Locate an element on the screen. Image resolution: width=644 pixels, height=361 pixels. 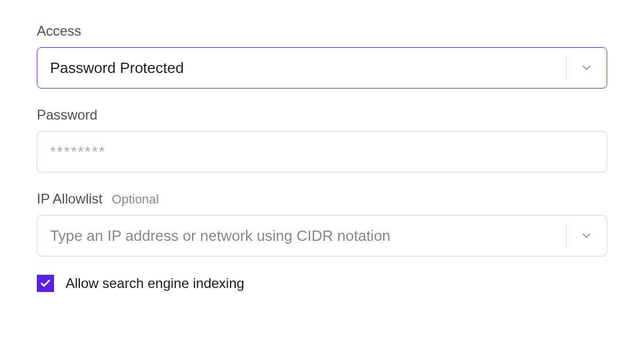
ip-allowlist-select: Type an IP address or network using CIDR… is located at coordinates (322, 236).